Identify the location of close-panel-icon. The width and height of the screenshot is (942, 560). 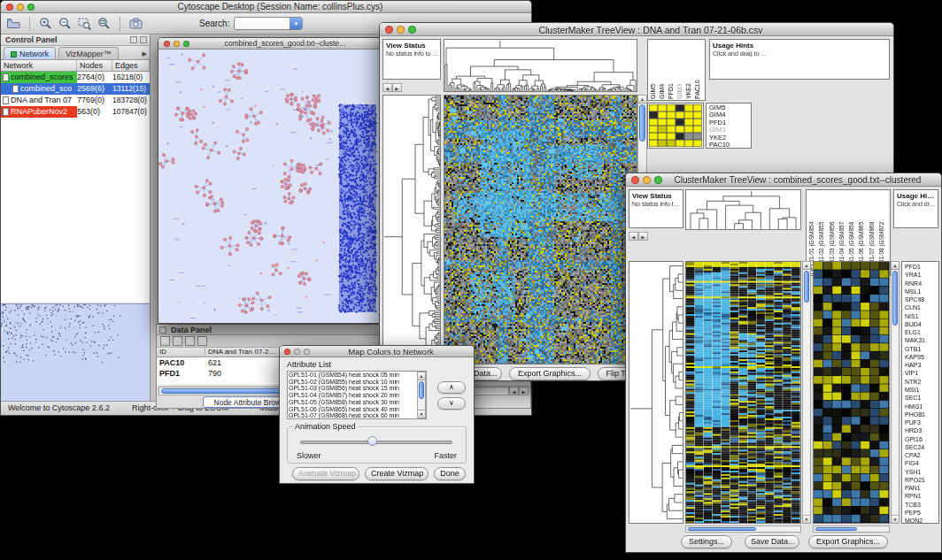
(143, 40).